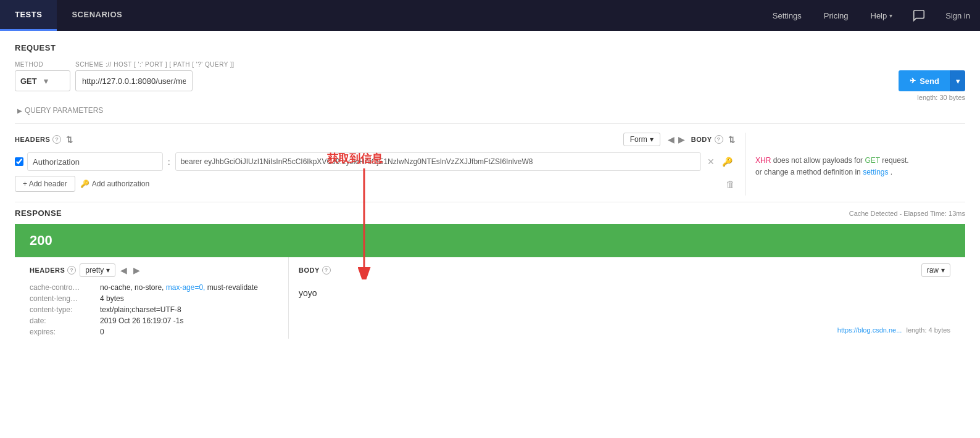 This screenshot has width=980, height=438. Describe the element at coordinates (95, 162) in the screenshot. I see `header-key-input` at that location.